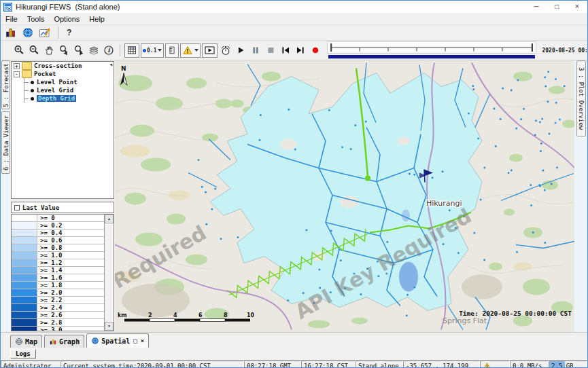 The height and width of the screenshot is (368, 588). What do you see at coordinates (581, 196) in the screenshot?
I see `right-tab-strip: 3 : Plot Overview` at bounding box center [581, 196].